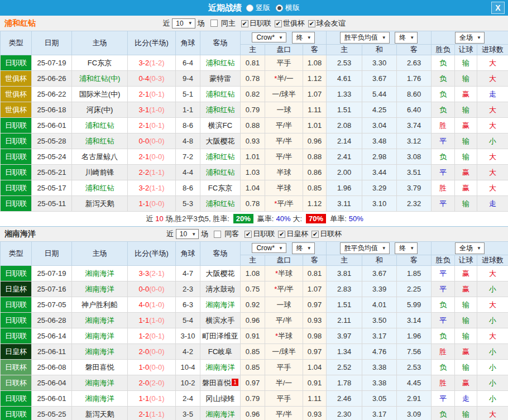 The width and height of the screenshot is (508, 420). Describe the element at coordinates (284, 413) in the screenshot. I see `cell-handicap: 平/半` at that location.